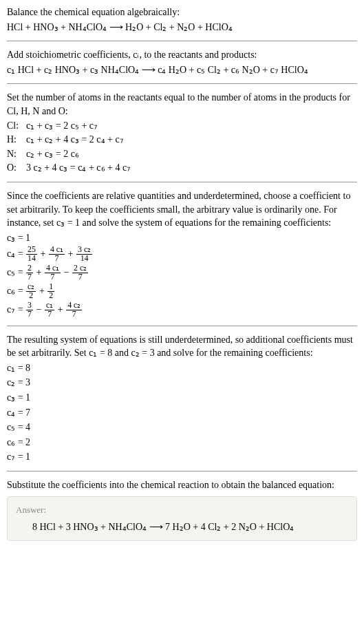 This screenshot has width=364, height=636. What do you see at coordinates (17, 168) in the screenshot?
I see `atom-label: O:` at bounding box center [17, 168].